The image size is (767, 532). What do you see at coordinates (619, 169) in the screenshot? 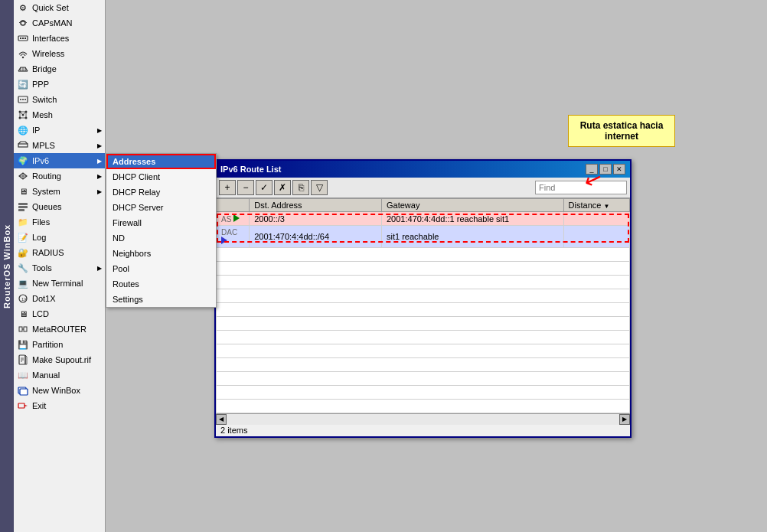
I see `window-close-button: ✕` at bounding box center [619, 169].